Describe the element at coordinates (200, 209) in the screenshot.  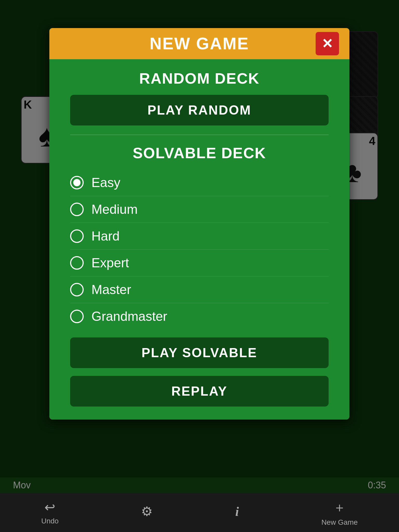
I see `difficulty-medium: Medium` at that location.